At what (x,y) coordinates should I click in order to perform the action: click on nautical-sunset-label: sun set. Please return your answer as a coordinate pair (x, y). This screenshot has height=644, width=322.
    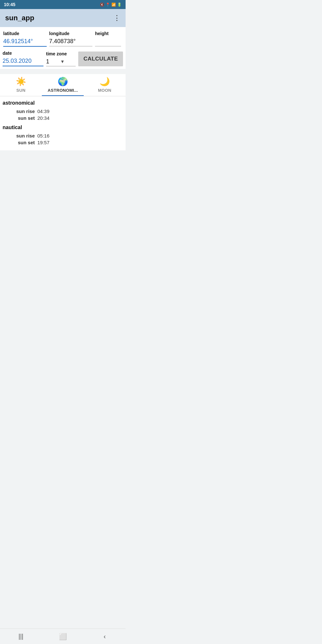
    Looking at the image, I should click on (22, 142).